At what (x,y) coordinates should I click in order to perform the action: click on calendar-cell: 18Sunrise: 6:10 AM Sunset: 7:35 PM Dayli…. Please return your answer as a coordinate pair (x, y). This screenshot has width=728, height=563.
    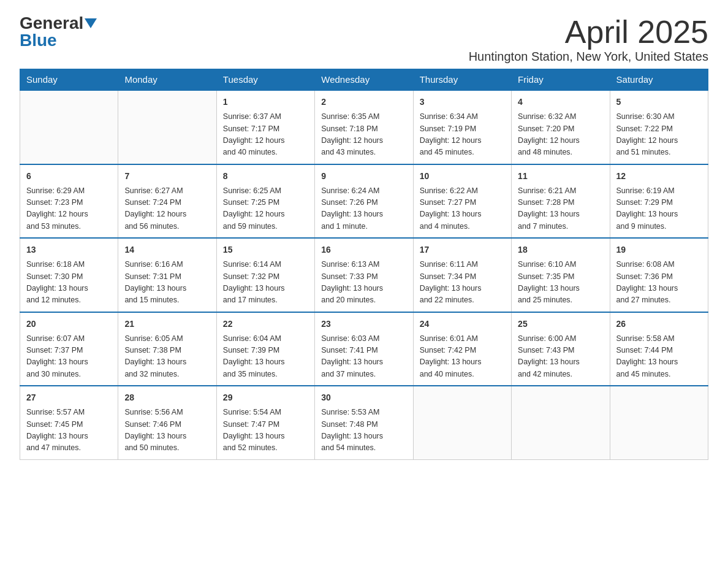
    Looking at the image, I should click on (561, 275).